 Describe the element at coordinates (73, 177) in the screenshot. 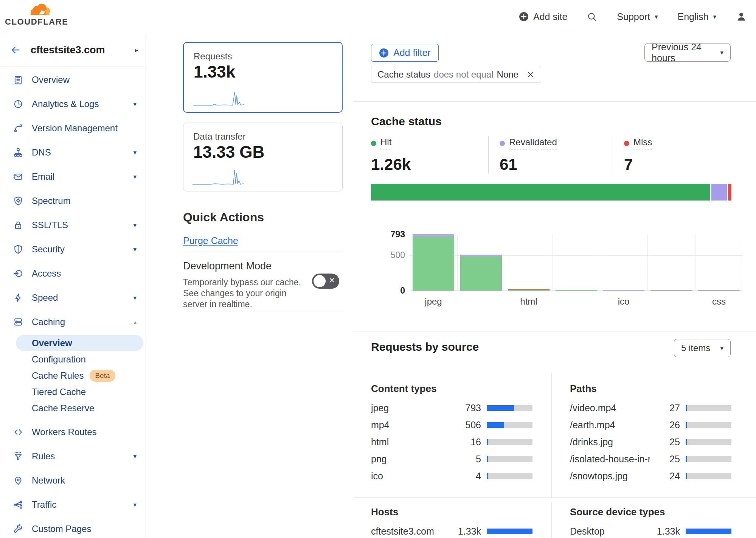

I see `sidebar-item-email: Email▾` at that location.